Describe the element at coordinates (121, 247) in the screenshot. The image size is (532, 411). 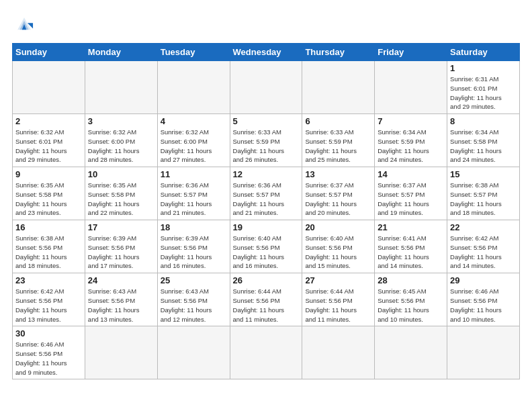
I see `calendar-cell: 17Sunrise: 6:39 AMSunset: 5:56 PMDayligh…` at that location.